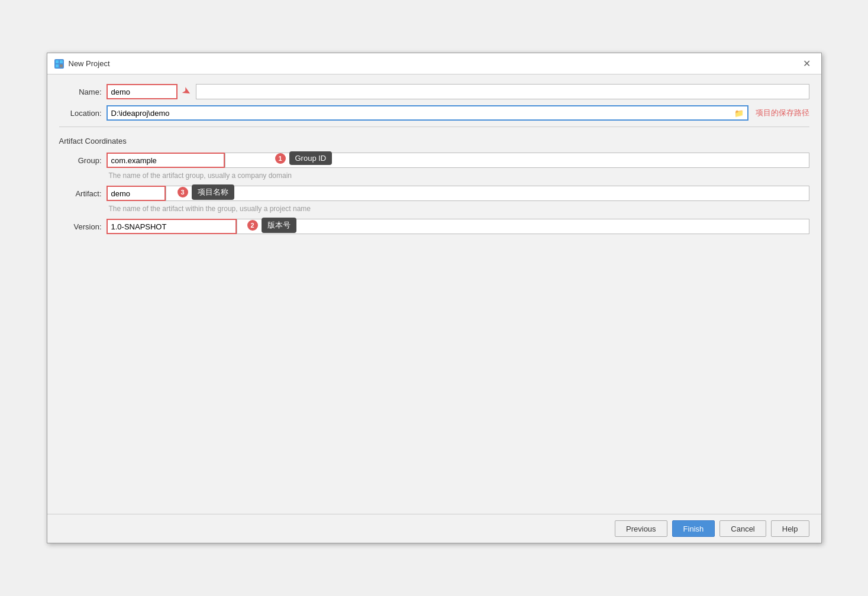 The width and height of the screenshot is (868, 596). What do you see at coordinates (142, 92) in the screenshot?
I see `name-input` at bounding box center [142, 92].